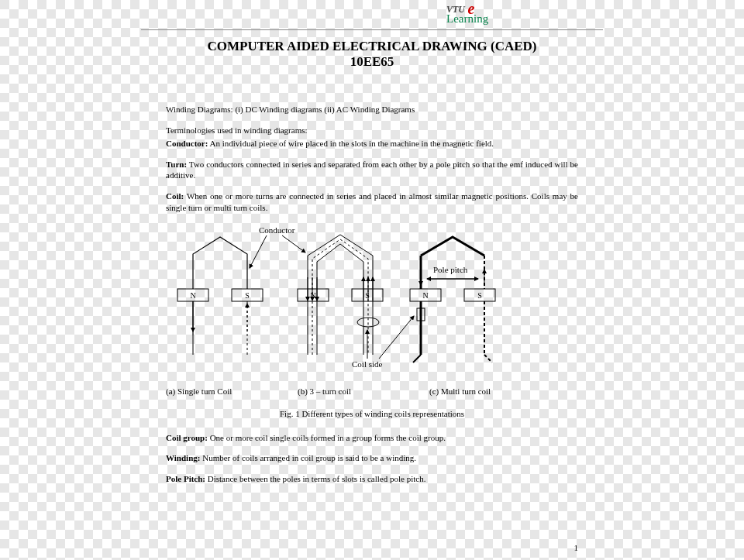 The image size is (744, 560). Describe the element at coordinates (315, 479) in the screenshot. I see `def-pole-pitch-text: Distance between the poles in terms of s…` at that location.